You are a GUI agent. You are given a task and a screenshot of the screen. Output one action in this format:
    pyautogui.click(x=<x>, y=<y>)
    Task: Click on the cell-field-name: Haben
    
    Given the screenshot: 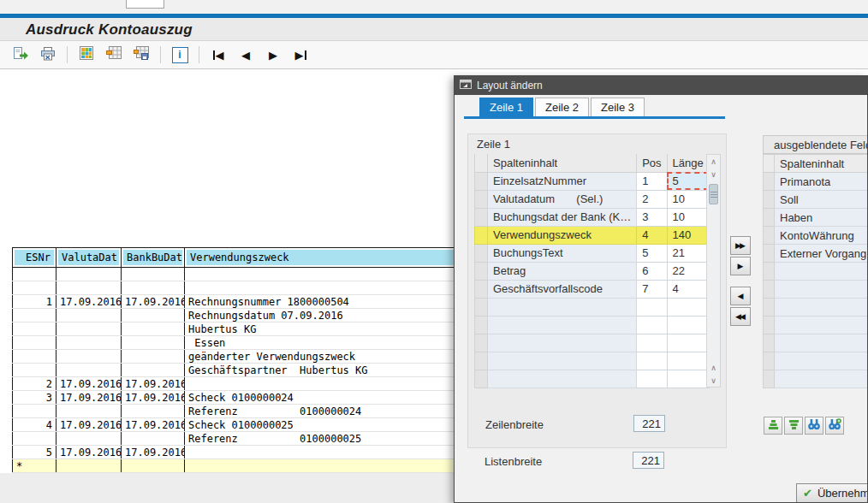 What is the action you would take?
    pyautogui.click(x=822, y=217)
    